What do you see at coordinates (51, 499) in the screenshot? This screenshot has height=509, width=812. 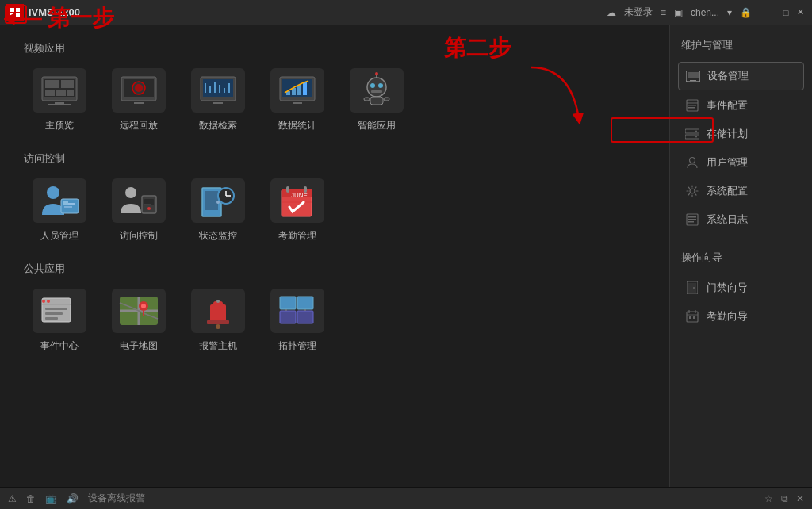 I see `statusbar-icon-screen: 📺` at bounding box center [51, 499].